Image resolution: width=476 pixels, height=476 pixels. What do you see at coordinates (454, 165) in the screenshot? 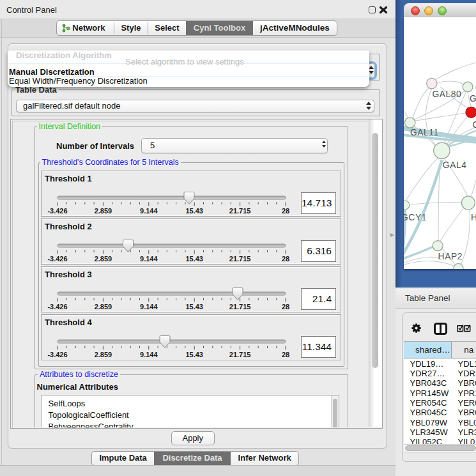
I see `svg-text: GAL4` at bounding box center [454, 165].